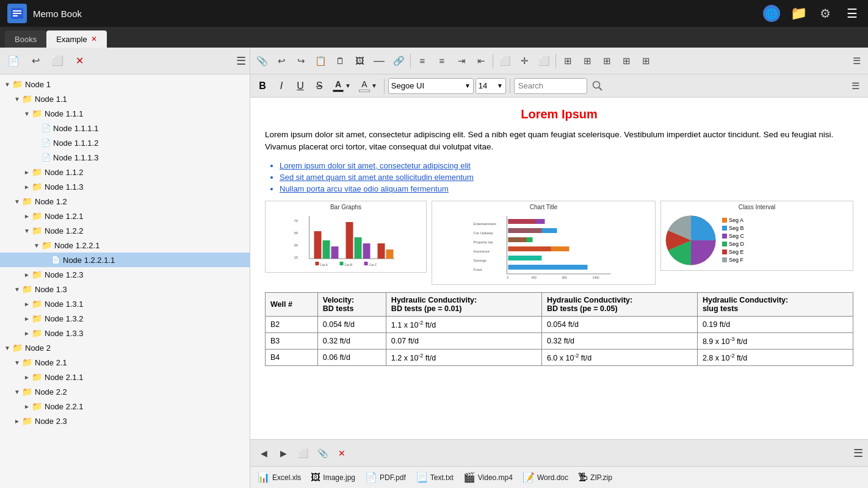  I want to click on attachment-Excelxls: 📊Excel.xls, so click(280, 477).